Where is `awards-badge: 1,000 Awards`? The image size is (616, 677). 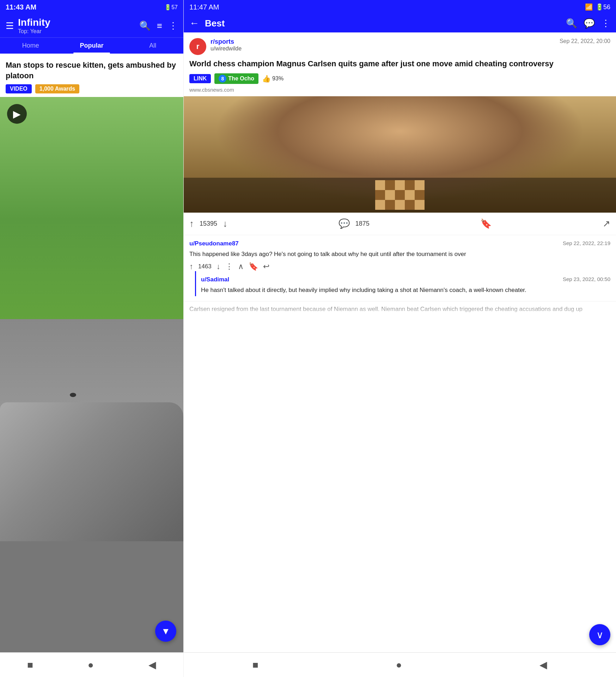 awards-badge: 1,000 Awards is located at coordinates (57, 89).